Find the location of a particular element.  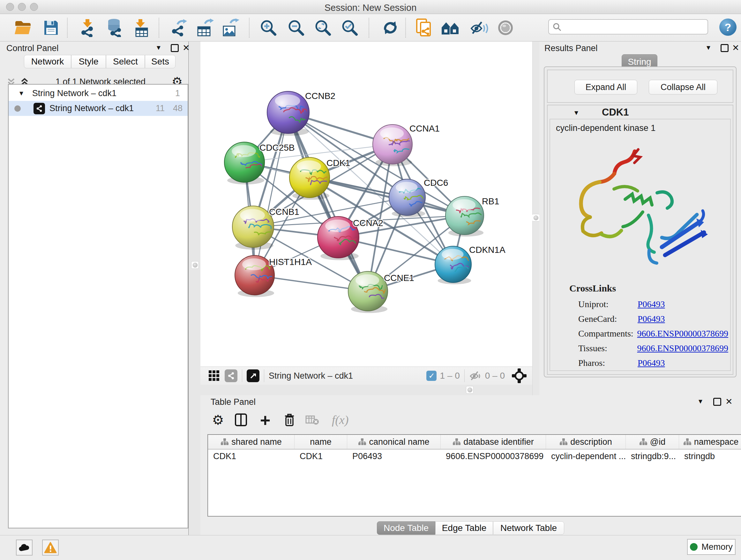

search-input is located at coordinates (628, 27).